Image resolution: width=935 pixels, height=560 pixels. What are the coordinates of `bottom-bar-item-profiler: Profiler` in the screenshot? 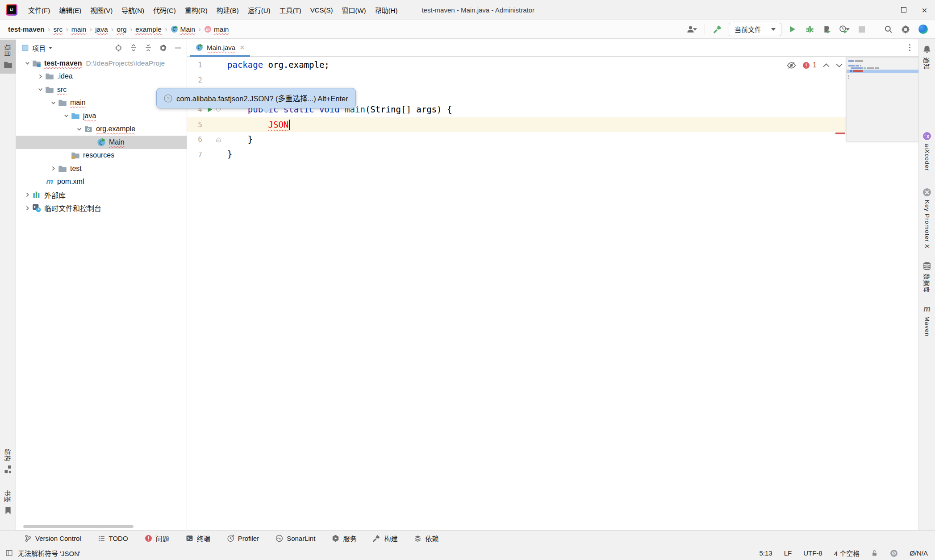 It's located at (243, 538).